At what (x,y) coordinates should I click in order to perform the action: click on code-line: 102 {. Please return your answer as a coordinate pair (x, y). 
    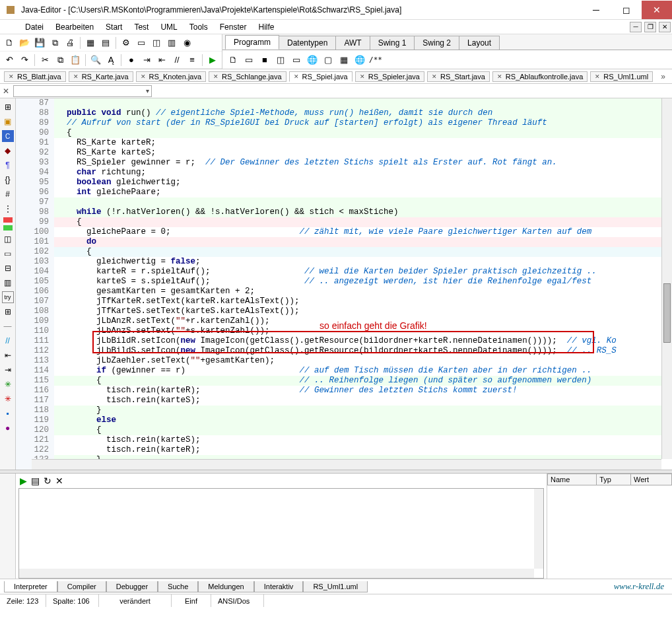
    Looking at the image, I should click on (339, 252).